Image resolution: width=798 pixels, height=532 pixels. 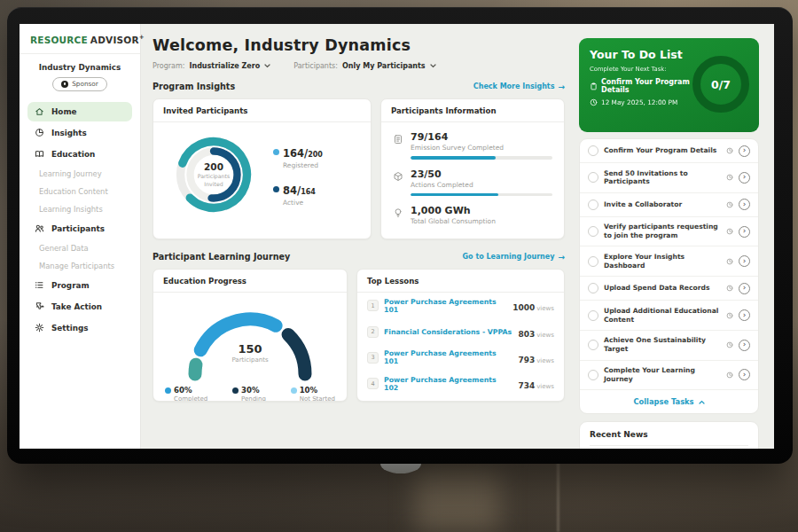 I want to click on lesson-row: 2 Financial Considerations - VPPAs 803vi…, so click(x=461, y=332).